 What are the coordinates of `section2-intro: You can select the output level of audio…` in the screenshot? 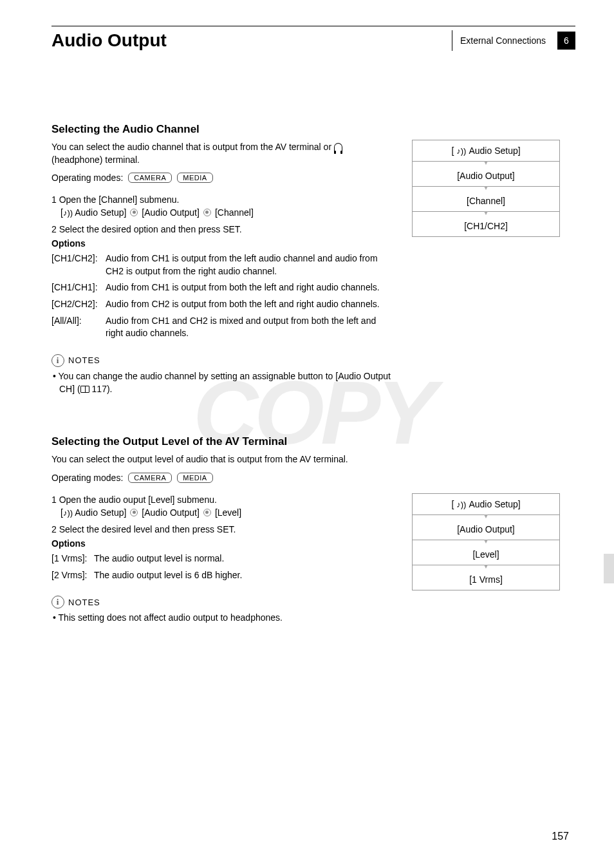 It's located at (222, 460).